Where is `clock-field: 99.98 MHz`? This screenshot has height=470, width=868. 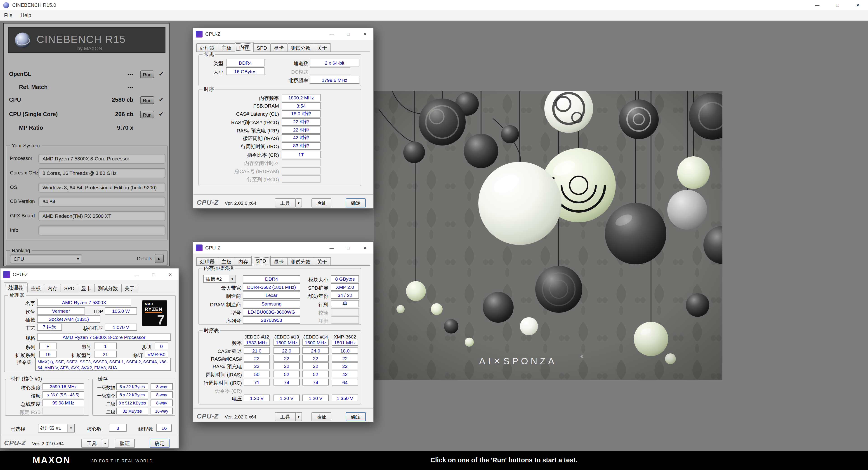
clock-field: 99.98 MHz is located at coordinates (63, 403).